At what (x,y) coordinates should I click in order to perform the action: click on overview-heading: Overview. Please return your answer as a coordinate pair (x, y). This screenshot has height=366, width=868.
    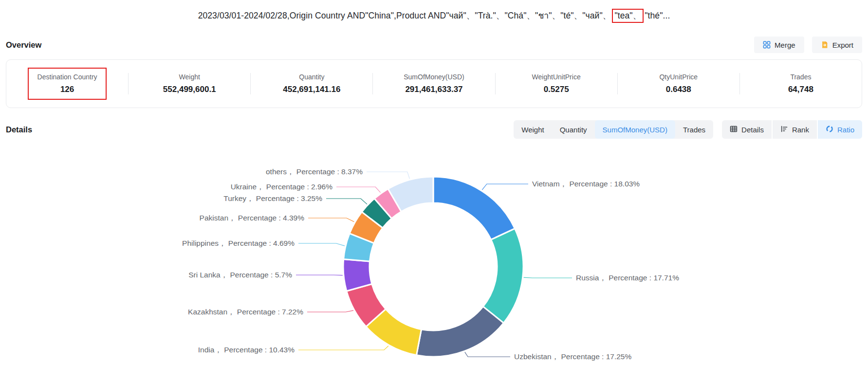
    Looking at the image, I should click on (23, 45).